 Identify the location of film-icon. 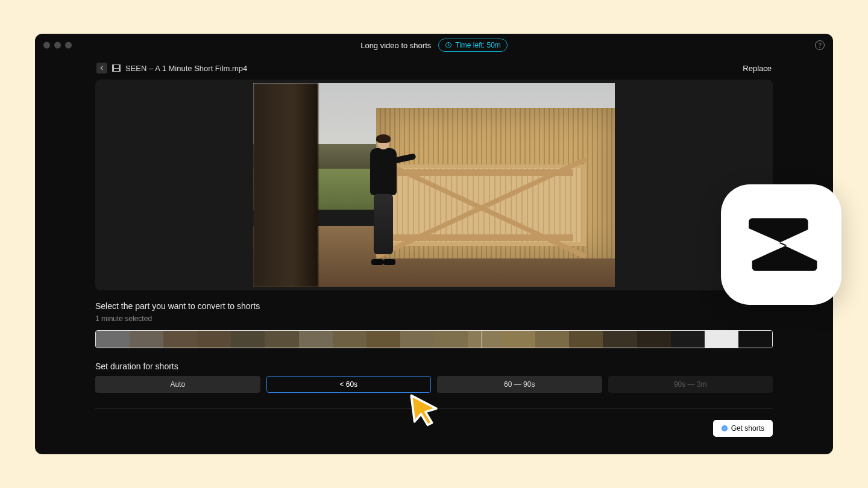
(116, 68).